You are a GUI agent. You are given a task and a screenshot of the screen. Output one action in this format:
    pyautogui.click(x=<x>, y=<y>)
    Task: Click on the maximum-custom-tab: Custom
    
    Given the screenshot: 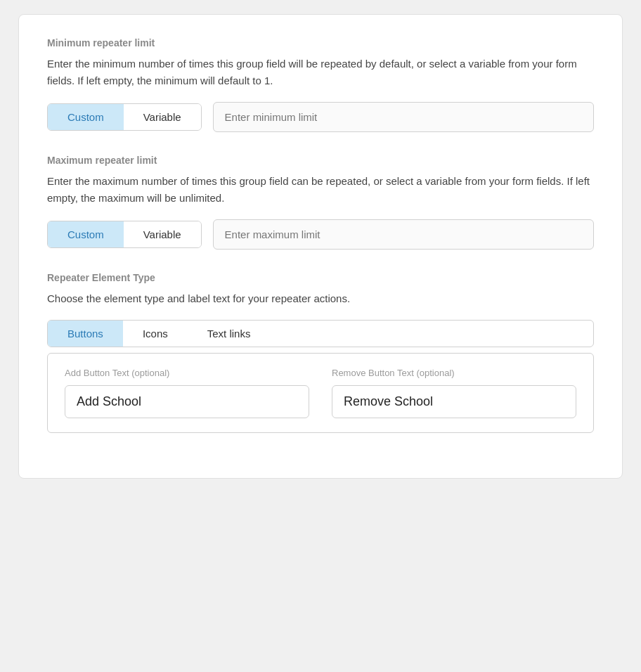 What is the action you would take?
    pyautogui.click(x=86, y=235)
    